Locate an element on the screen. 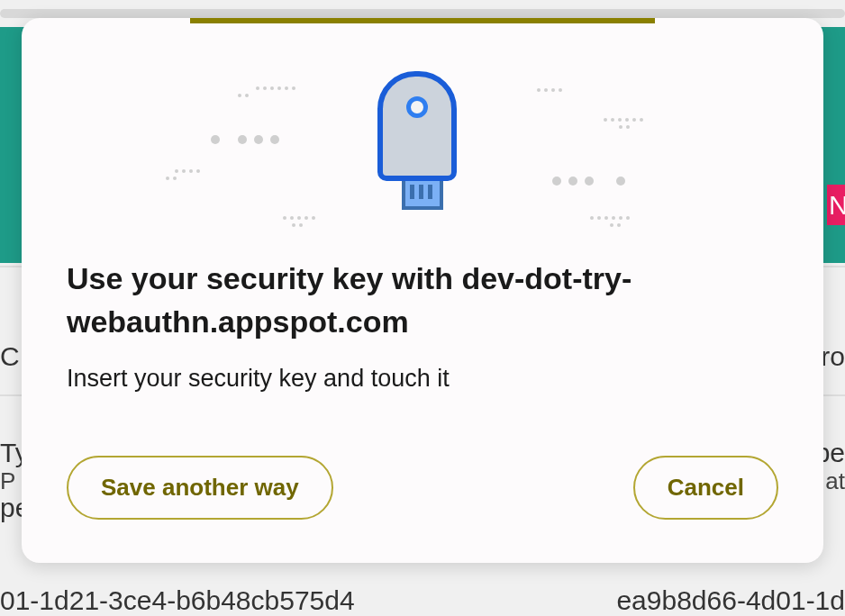 The image size is (845, 616). bg-text-fragment: C is located at coordinates (10, 357).